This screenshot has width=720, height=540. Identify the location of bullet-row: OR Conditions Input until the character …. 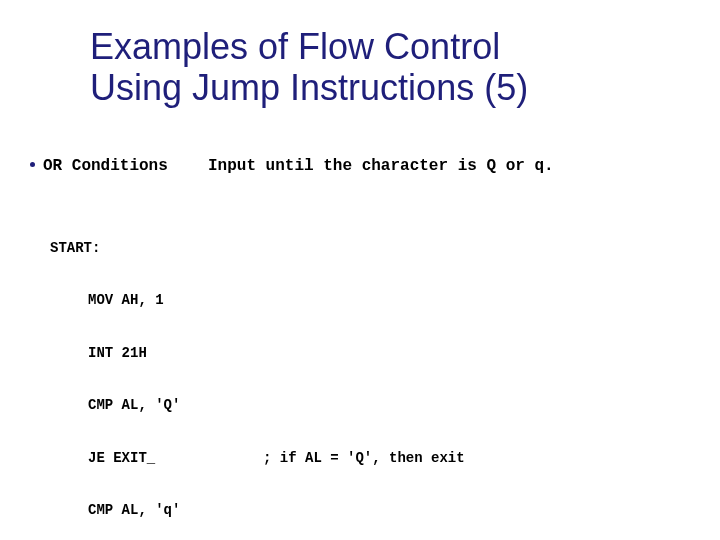
(375, 166).